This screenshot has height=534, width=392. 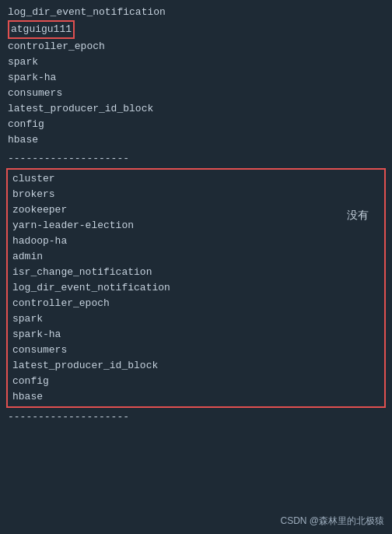 I want to click on box-line-4: hadoop-ha, so click(x=196, y=241).